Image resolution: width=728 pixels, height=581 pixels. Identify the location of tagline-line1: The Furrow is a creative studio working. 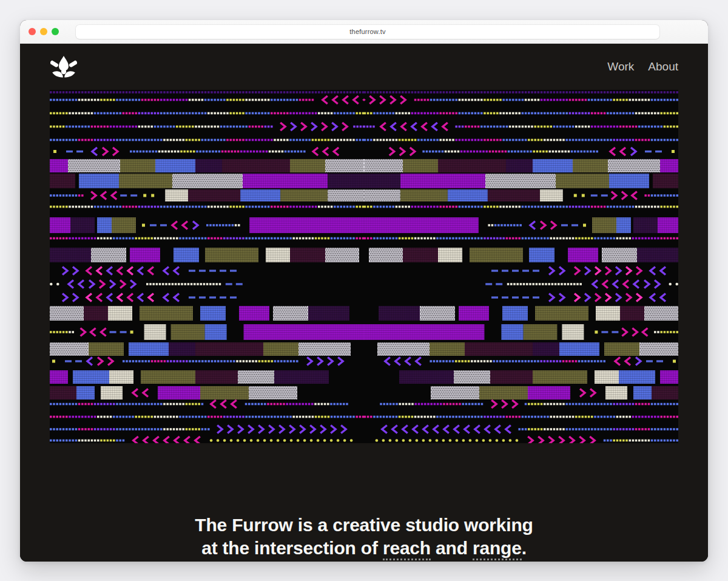
(364, 525).